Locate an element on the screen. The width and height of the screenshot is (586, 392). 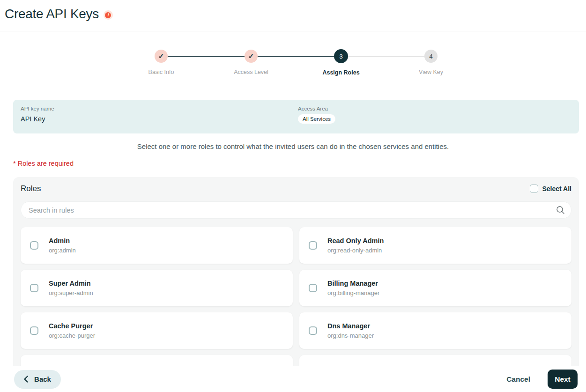
role-card-cache-purger: Cache Purger org:cache-purger is located at coordinates (156, 331).